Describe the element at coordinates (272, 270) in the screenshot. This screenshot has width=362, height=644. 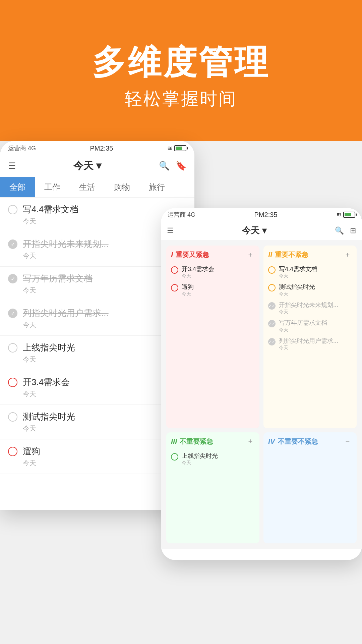
I see `q2-task1-circle` at that location.